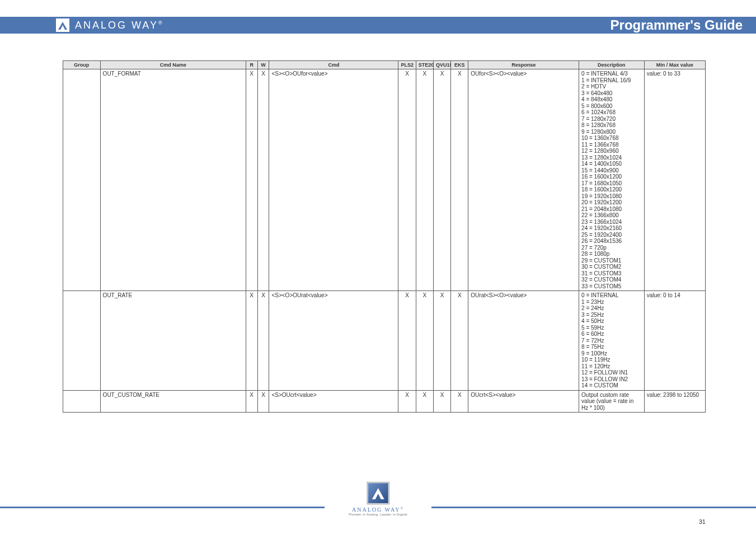 The image size is (756, 534). Describe the element at coordinates (334, 65) in the screenshot. I see `col-cmd: Cmd` at that location.